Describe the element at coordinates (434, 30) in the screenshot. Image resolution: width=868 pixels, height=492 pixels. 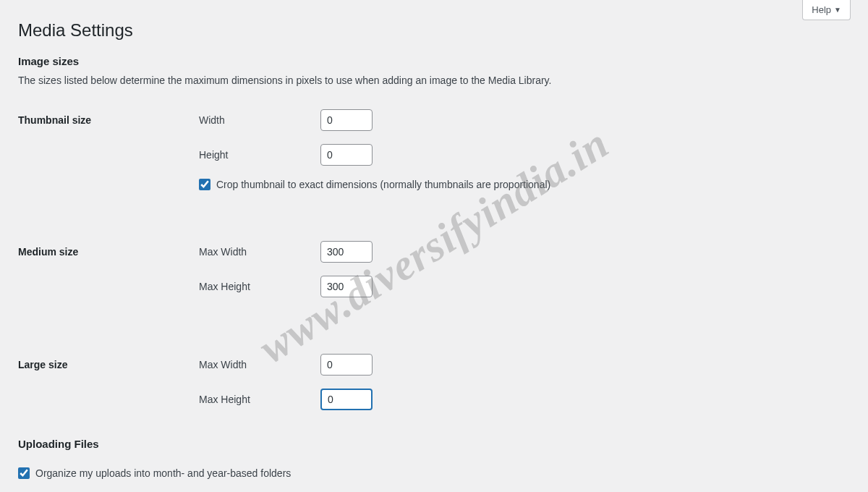
I see `page-title: Media Settings` at that location.